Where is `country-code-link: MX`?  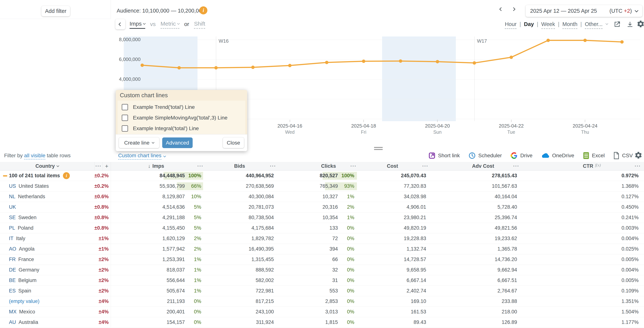
country-code-link: MX is located at coordinates (13, 312).